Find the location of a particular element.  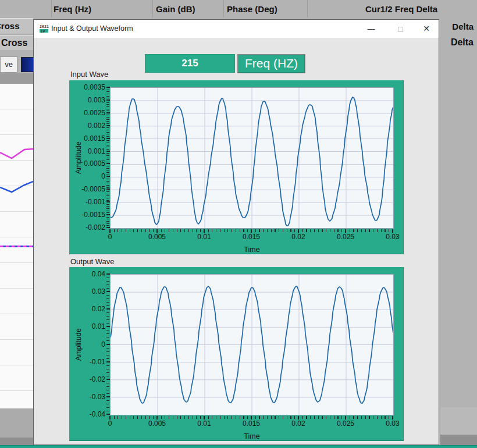

minimize-icon: — is located at coordinates (371, 29).